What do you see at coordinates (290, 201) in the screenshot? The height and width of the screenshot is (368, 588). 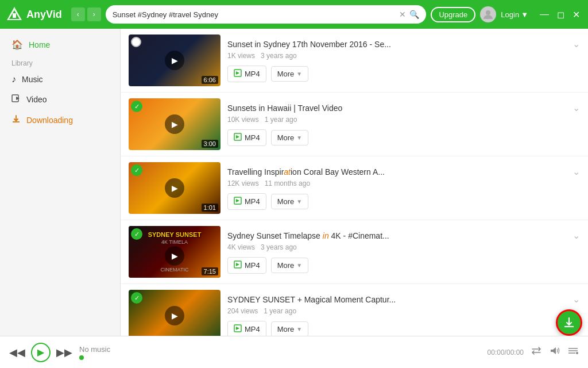 I see `more-button-3: More ▼` at bounding box center [290, 201].